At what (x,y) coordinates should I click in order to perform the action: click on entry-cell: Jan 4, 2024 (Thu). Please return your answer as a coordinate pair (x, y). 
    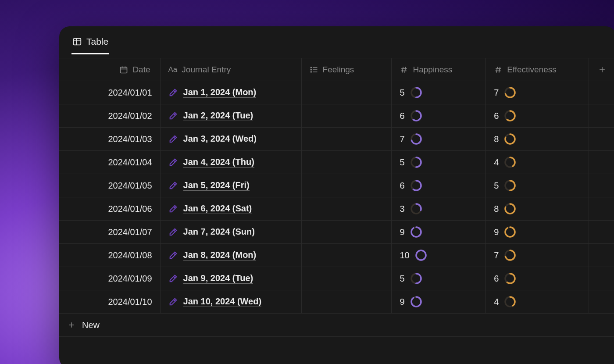
    Looking at the image, I should click on (231, 162).